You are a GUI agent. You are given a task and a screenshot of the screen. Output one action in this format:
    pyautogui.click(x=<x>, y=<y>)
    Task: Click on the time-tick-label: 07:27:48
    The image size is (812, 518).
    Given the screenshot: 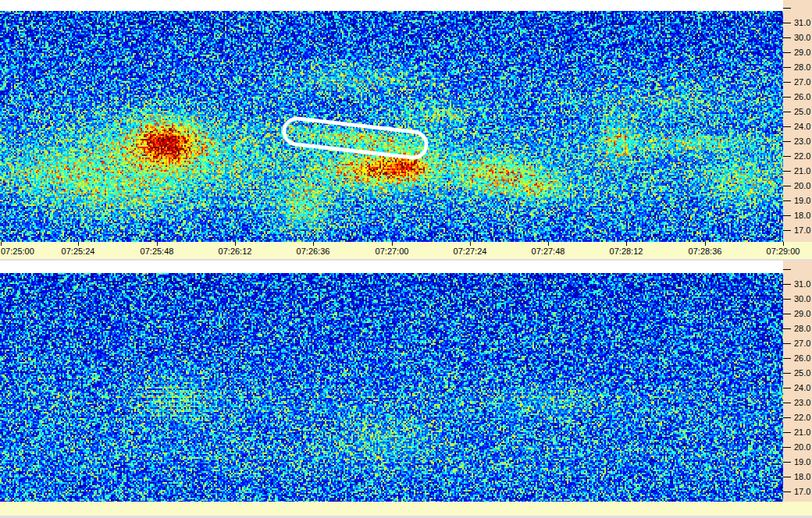 What is the action you would take?
    pyautogui.click(x=548, y=251)
    